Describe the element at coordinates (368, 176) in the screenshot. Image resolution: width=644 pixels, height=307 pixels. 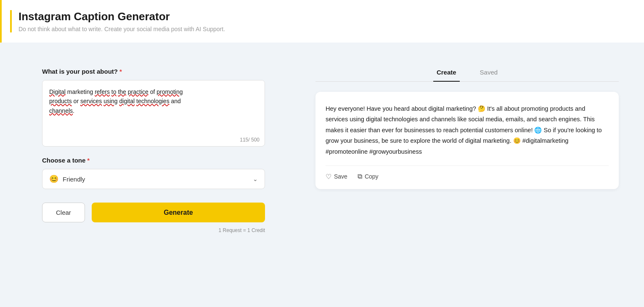
I see `copy-button: ⧉ Copy` at that location.